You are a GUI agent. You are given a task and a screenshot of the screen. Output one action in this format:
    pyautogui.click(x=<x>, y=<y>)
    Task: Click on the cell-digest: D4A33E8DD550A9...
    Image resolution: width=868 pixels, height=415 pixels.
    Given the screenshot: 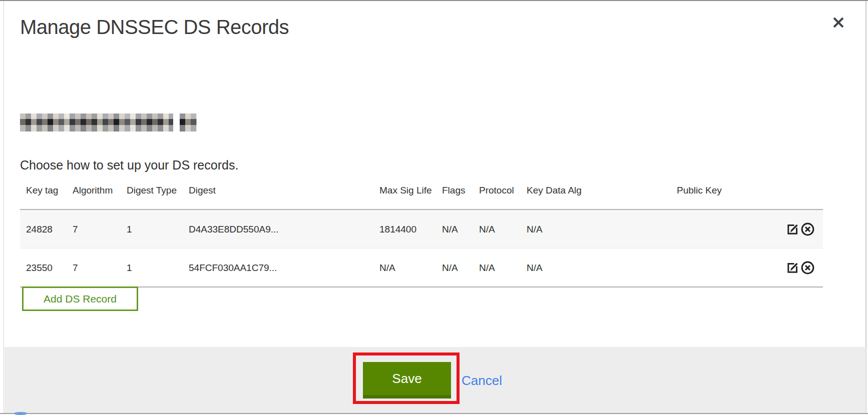 What is the action you would take?
    pyautogui.click(x=278, y=229)
    